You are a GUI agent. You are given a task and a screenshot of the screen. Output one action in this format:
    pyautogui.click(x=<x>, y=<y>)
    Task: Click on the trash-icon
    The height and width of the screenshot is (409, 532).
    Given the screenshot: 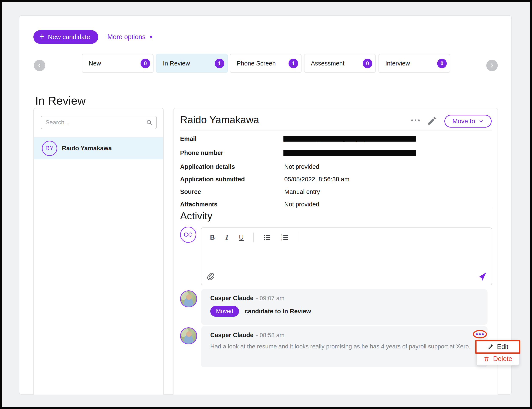 What is the action you would take?
    pyautogui.click(x=486, y=359)
    